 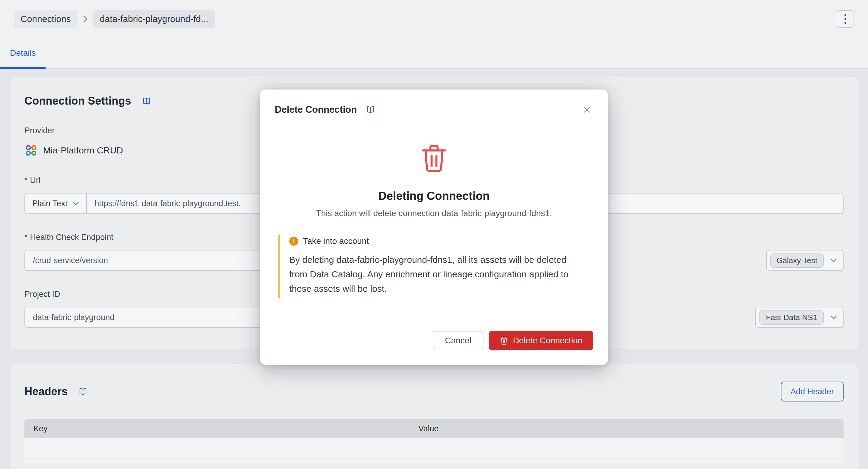 What do you see at coordinates (458, 341) in the screenshot?
I see `cancel-button: Cancel` at bounding box center [458, 341].